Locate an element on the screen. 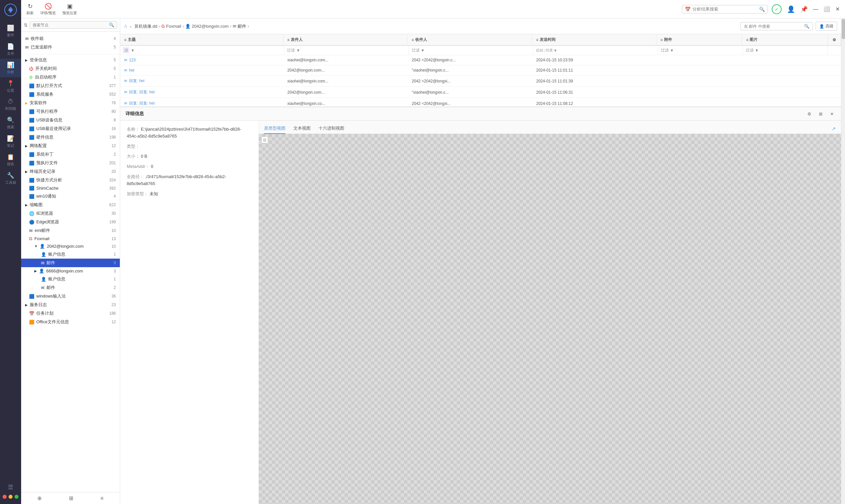 The height and width of the screenshot is (504, 845). tree-item-usb-recent: 🟦 USB最近使用记录 16 is located at coordinates (71, 128).